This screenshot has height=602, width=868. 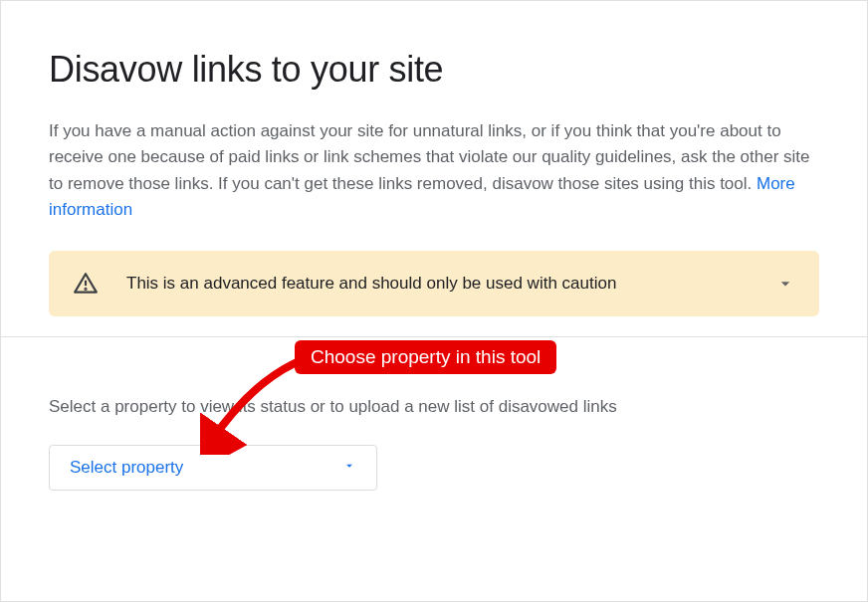 What do you see at coordinates (434, 407) in the screenshot?
I see `select-instruction: Select a property to view its status or …` at bounding box center [434, 407].